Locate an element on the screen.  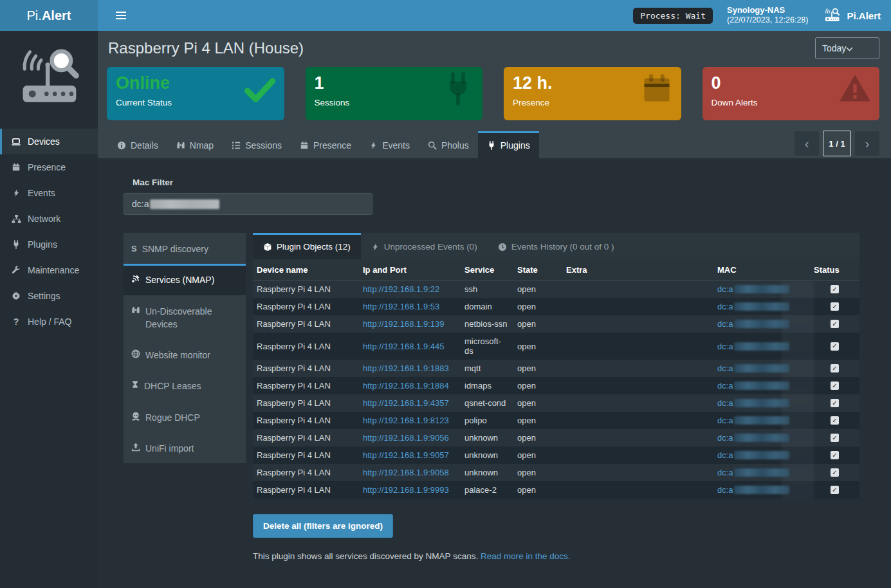
chevron-down-icon is located at coordinates (849, 48).